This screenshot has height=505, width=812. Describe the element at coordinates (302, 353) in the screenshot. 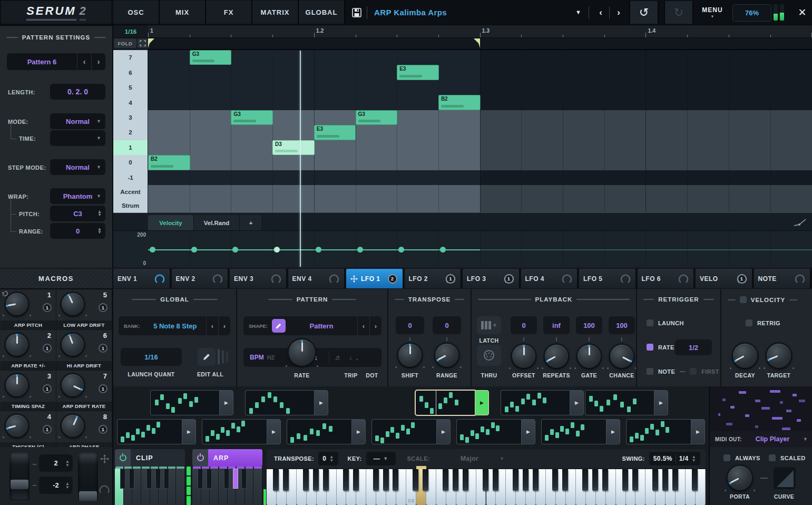

I see `rate-knob` at that location.